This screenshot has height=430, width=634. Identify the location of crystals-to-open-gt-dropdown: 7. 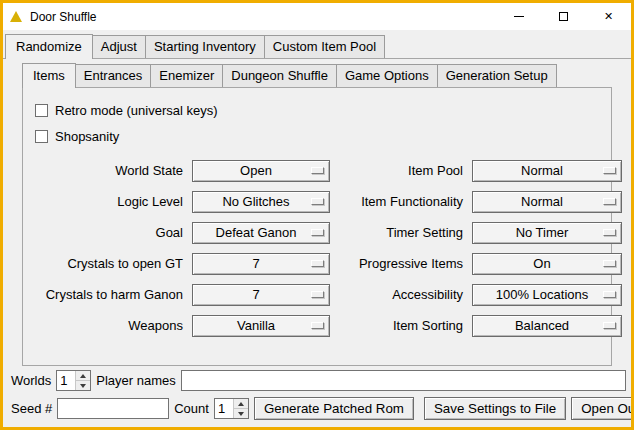
(261, 264).